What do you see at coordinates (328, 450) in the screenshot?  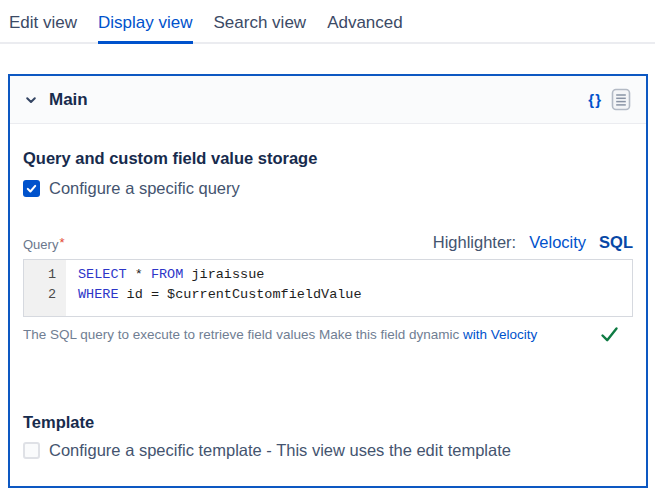 I see `configure-template-checkbox-row: Configure a specific template - This vie…` at bounding box center [328, 450].